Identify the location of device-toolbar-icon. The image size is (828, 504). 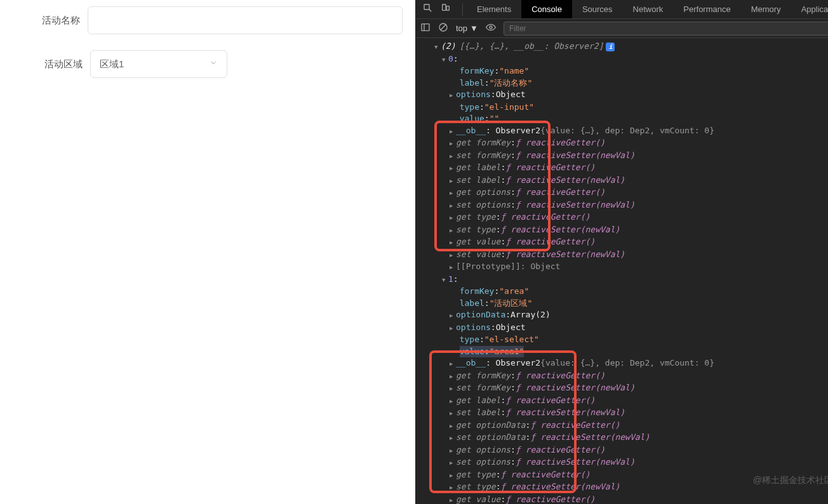
(446, 9).